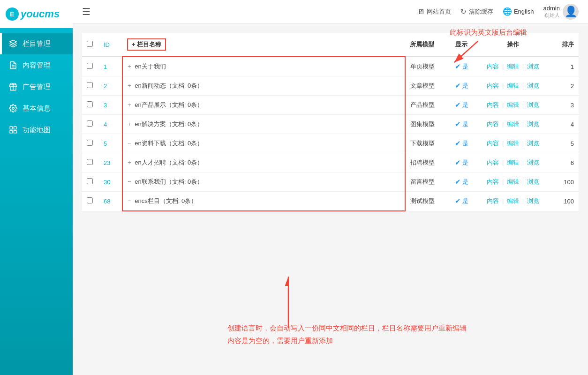 The image size is (588, 375). Describe the element at coordinates (37, 108) in the screenshot. I see `sidebar-item-basic: 基本信息` at that location.